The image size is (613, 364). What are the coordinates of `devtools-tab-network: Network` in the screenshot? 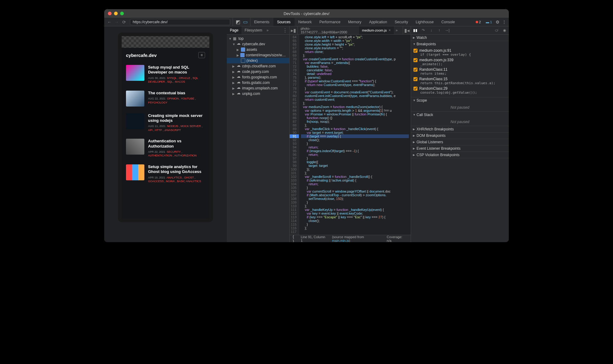 It's located at (305, 22).